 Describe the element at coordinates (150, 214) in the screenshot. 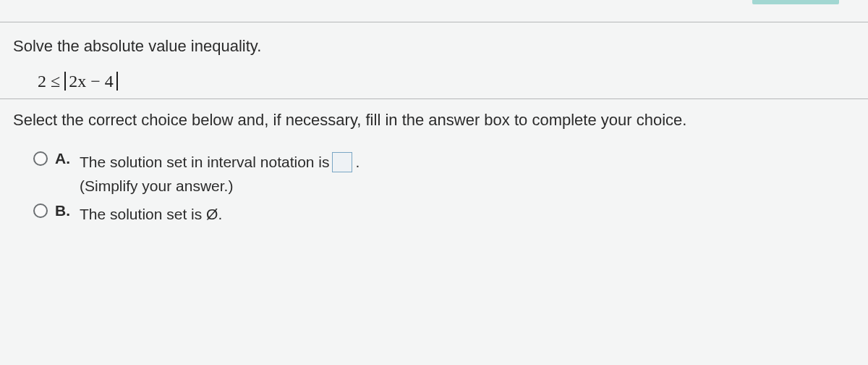

I see `choice-b-line: The solution set is Ø.` at that location.